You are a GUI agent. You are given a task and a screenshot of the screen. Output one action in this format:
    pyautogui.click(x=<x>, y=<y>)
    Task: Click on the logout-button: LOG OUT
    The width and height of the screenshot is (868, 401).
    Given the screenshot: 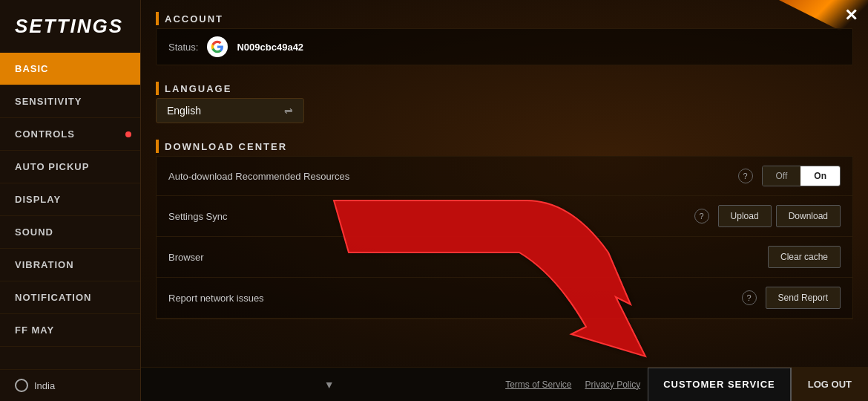 What is the action you would take?
    pyautogui.click(x=829, y=385)
    